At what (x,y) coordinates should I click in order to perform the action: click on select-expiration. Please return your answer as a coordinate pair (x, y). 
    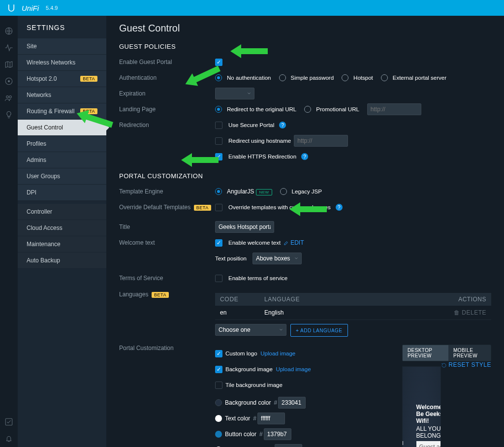
    Looking at the image, I should click on (235, 94).